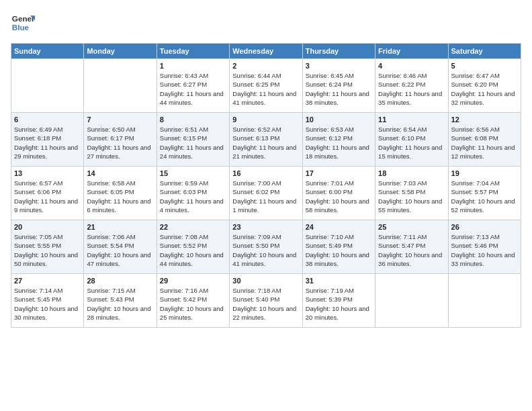  Describe the element at coordinates (339, 193) in the screenshot. I see `calendar-cell: 17Sunrise: 7:01 AMSunset: 6:00 PMDayligh…` at that location.